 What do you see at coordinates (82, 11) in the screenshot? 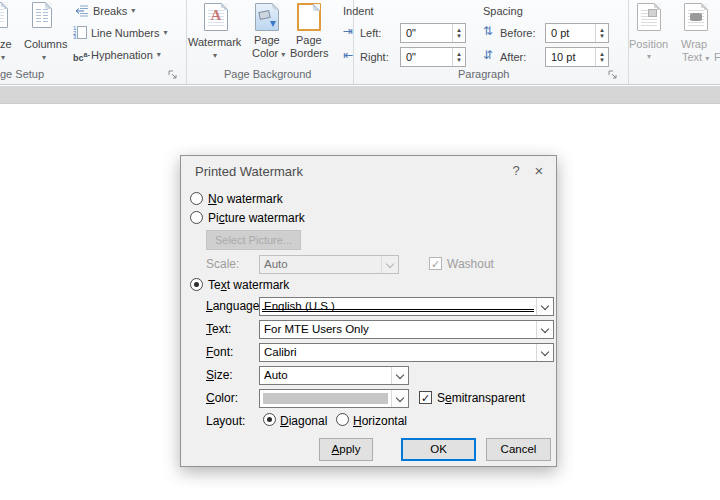
I see `breaks-icon` at bounding box center [82, 11].